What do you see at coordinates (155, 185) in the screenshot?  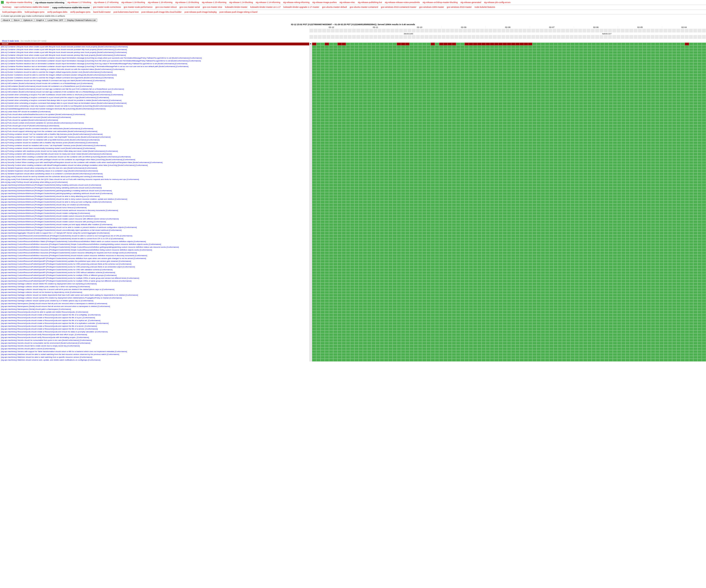 I see `test-name: [sig-api-machinery] AdmissionWebhook [Pr…` at bounding box center [155, 185].